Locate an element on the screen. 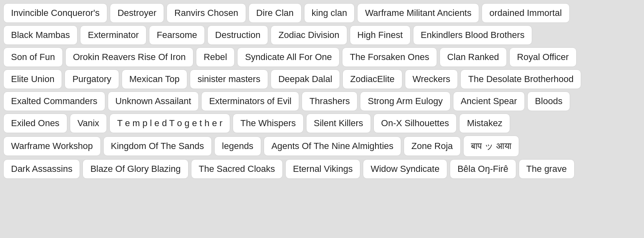 Image resolution: width=644 pixels, height=238 pixels. tag-item: Dark Assassins is located at coordinates (42, 169).